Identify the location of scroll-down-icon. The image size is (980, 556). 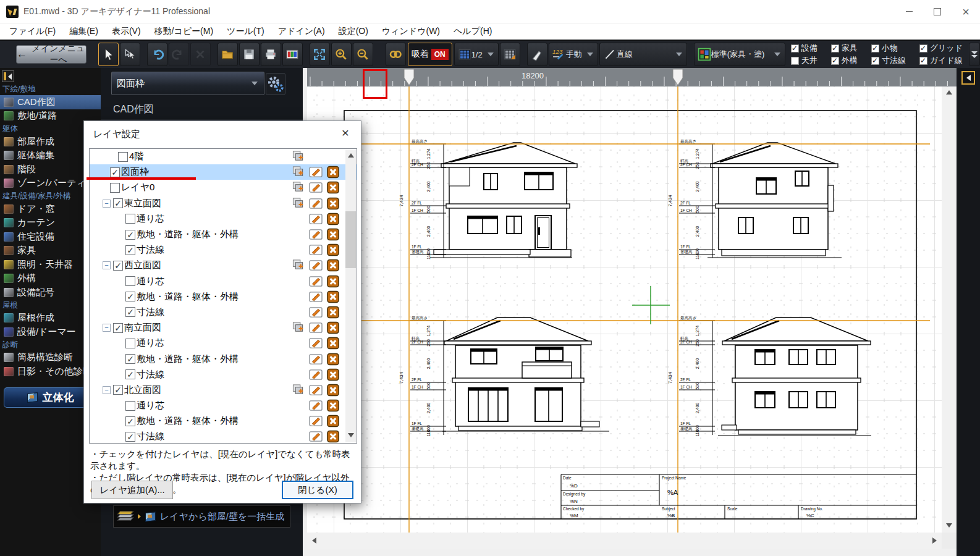
(949, 525).